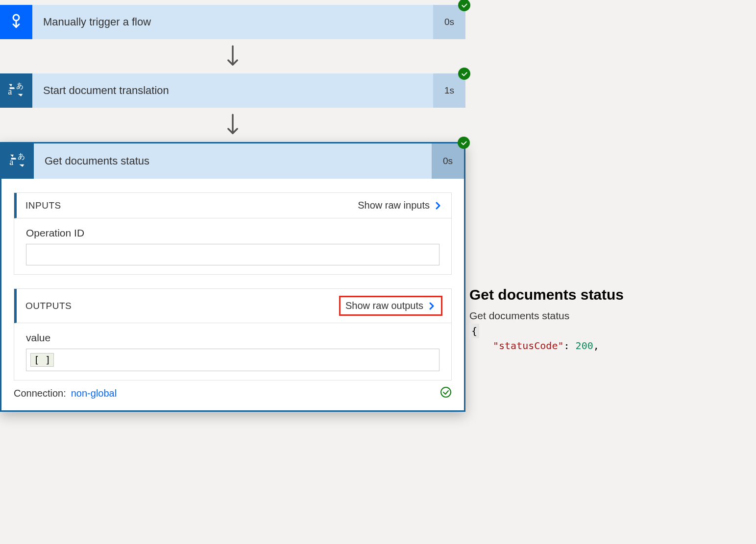 The image size is (756, 544). Describe the element at coordinates (233, 233) in the screenshot. I see `field-label-operation-id: Operation ID` at that location.